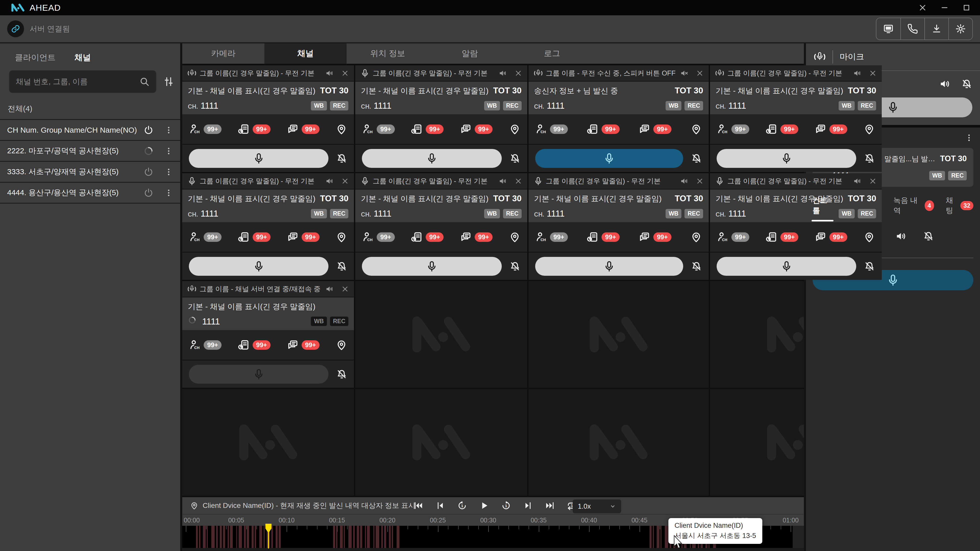  What do you see at coordinates (959, 206) in the screenshot?
I see `tab-chat: 채팅32` at bounding box center [959, 206].